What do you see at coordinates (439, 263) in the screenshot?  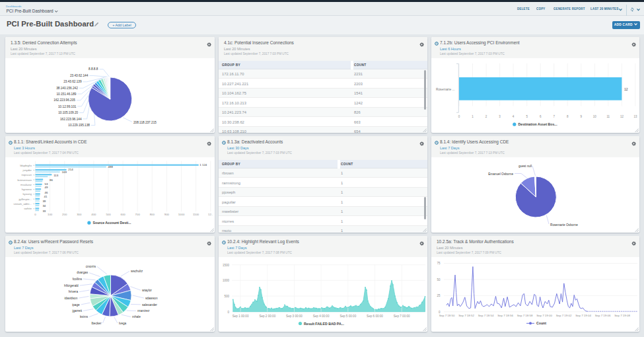 I see `svg-text: 75` at bounding box center [439, 263].